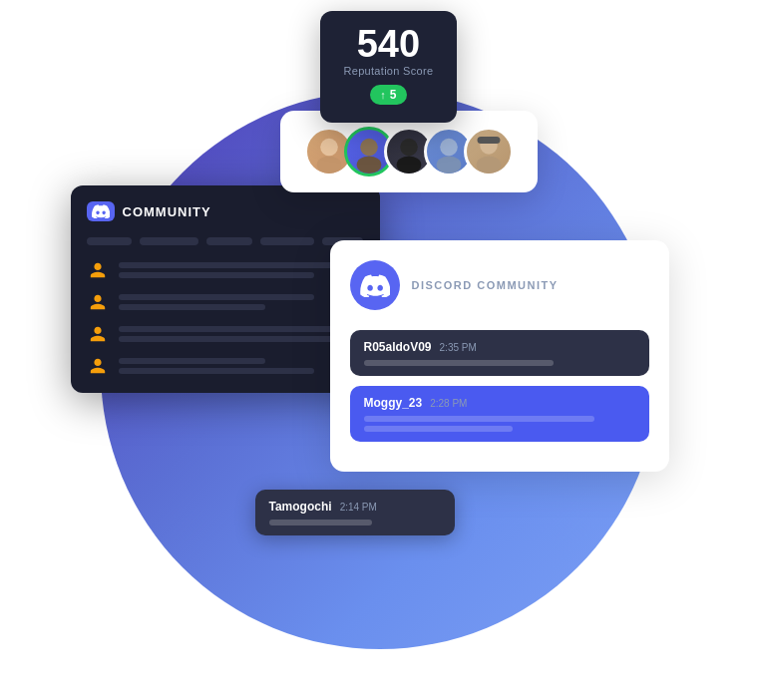 Image resolution: width=759 pixels, height=700 pixels. What do you see at coordinates (225, 241) in the screenshot?
I see `top-placeholder-bars` at bounding box center [225, 241].